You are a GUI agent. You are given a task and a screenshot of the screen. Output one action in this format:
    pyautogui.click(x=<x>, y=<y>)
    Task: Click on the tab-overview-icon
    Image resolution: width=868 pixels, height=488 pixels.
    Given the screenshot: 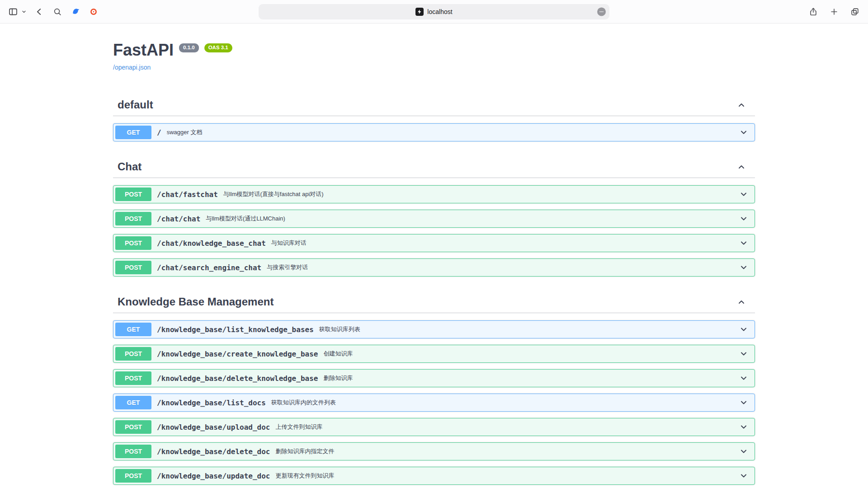 What is the action you would take?
    pyautogui.click(x=855, y=12)
    